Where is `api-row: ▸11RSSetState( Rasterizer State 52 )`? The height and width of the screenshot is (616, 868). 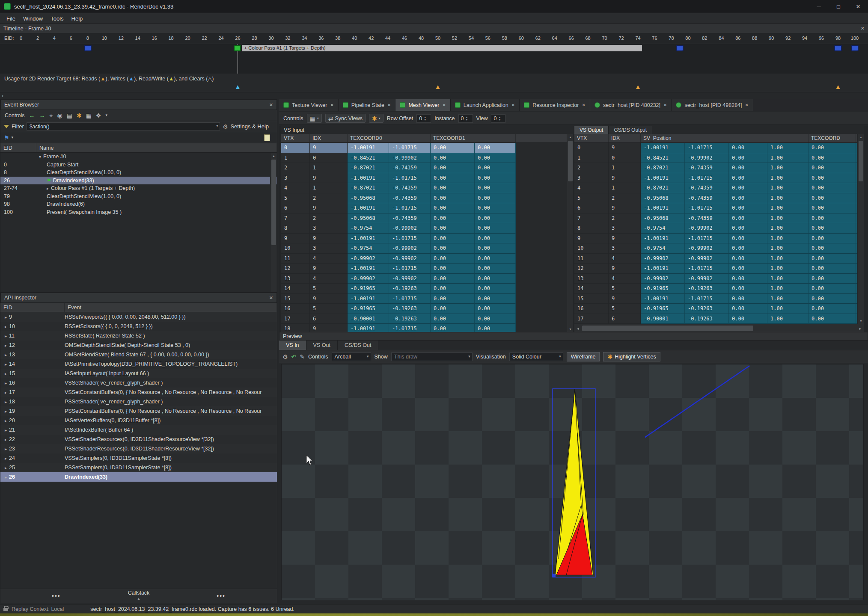 api-row: ▸11RSSetState( Rasterizer State 52 ) is located at coordinates (139, 336).